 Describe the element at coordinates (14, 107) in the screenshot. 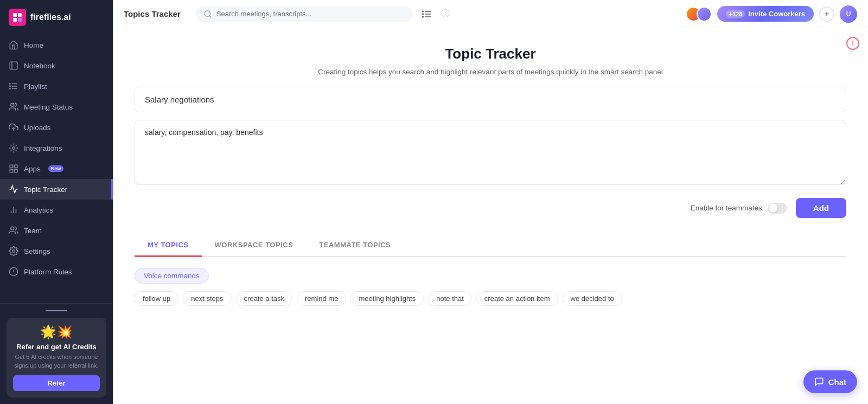

I see `meeting-icon` at that location.